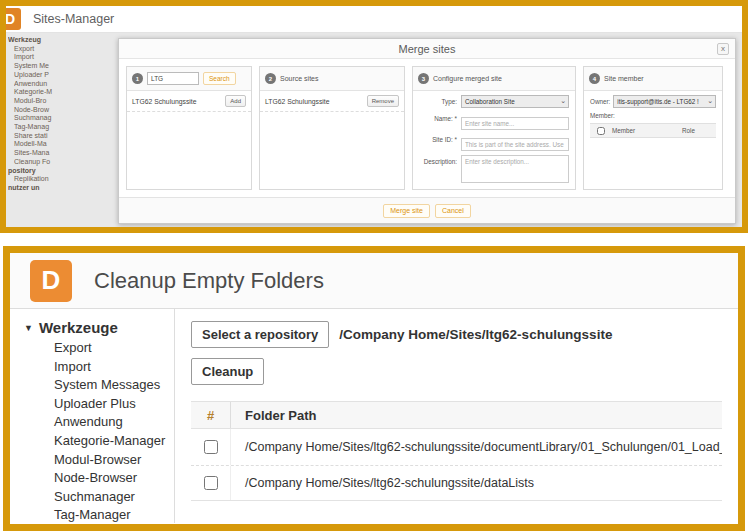  What do you see at coordinates (114, 442) in the screenshot?
I see `sidebar-item: Kategorie-Manager` at bounding box center [114, 442].